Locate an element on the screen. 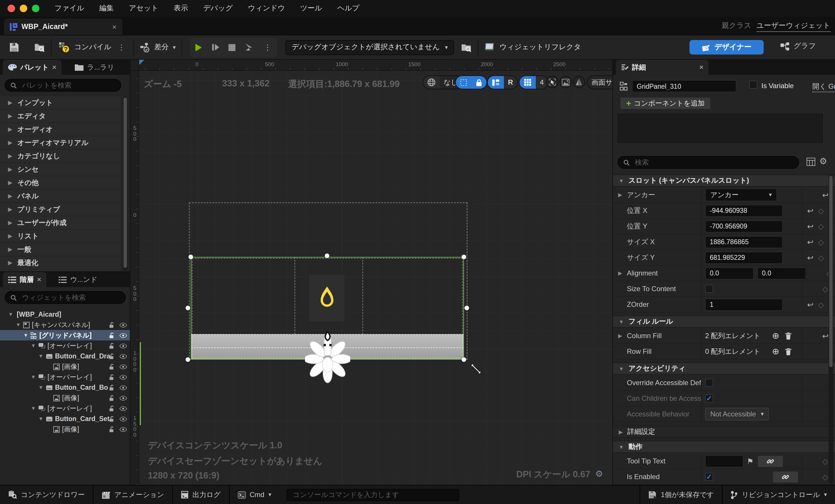  is-variable-checkbox is located at coordinates (753, 85).